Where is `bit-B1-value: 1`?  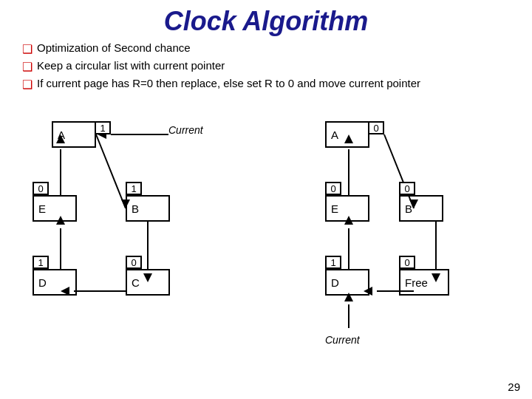 bit-B1-value: 1 is located at coordinates (133, 189).